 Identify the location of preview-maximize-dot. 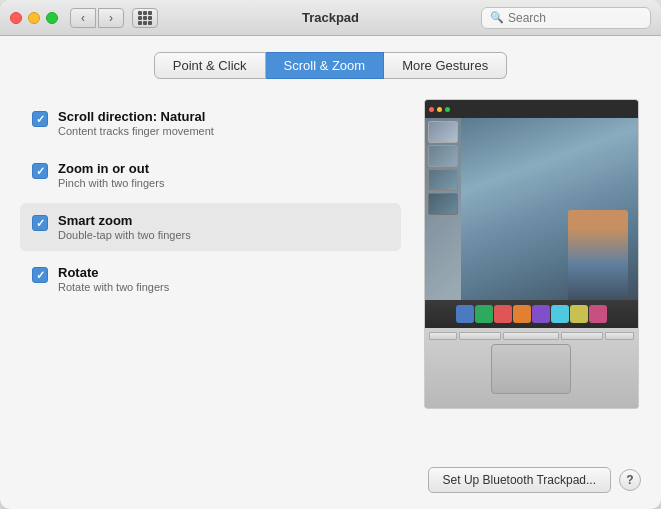
(448, 110).